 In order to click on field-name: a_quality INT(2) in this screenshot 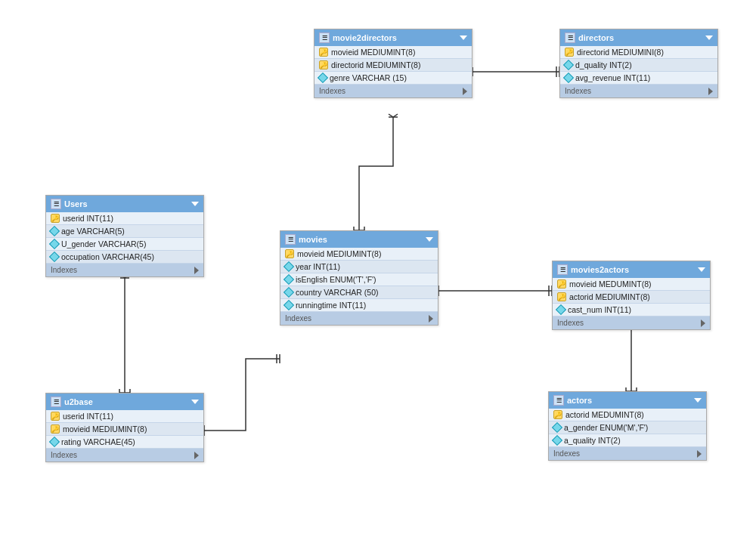, I will do `click(593, 440)`.